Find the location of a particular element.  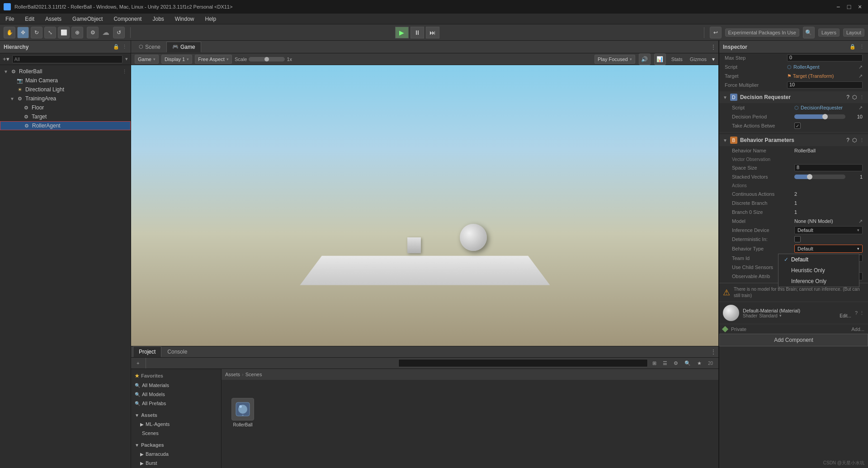

gizmos-label: Gizmos is located at coordinates (698, 59).